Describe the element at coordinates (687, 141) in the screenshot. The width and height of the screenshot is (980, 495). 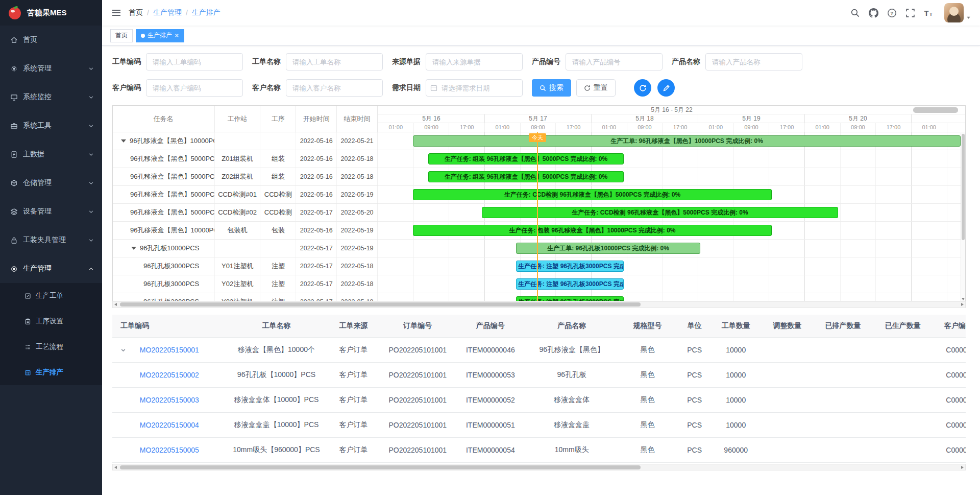
I see `gantt-bar-workorder: 生产工单: 96孔移液盒【黑色】10000PCS 完成比例: 0%` at that location.